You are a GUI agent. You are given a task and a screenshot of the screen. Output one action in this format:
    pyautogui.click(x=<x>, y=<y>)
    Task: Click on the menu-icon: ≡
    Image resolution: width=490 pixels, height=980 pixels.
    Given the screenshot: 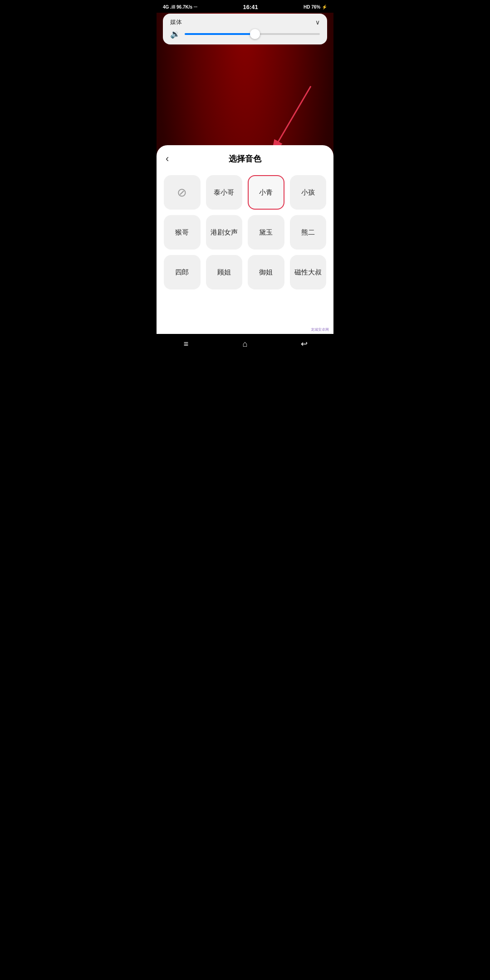 What is the action you would take?
    pyautogui.click(x=186, y=344)
    